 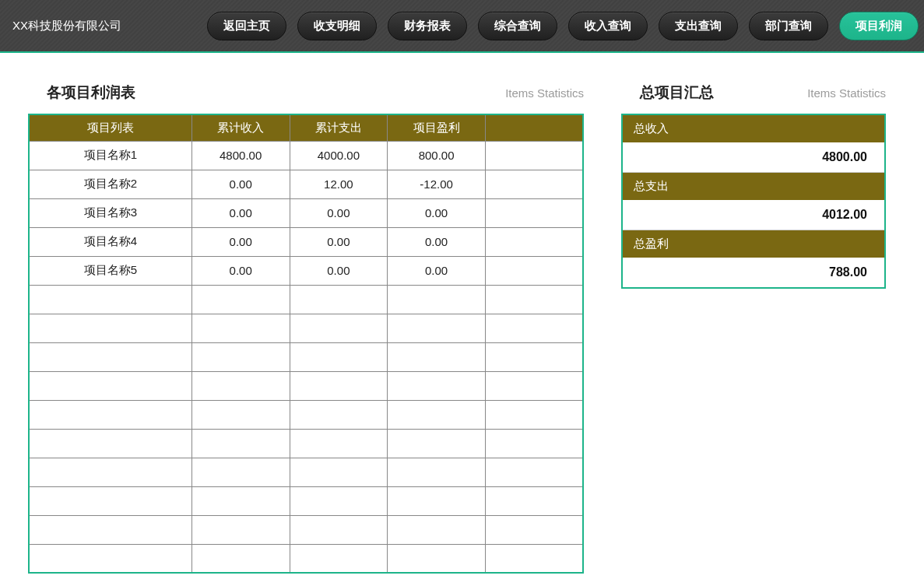 I want to click on cell: 4000.00, so click(x=339, y=156).